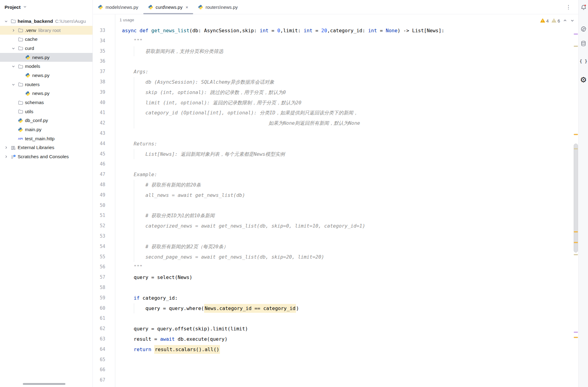  Describe the element at coordinates (99, 216) in the screenshot. I see `line-number: 51` at that location.